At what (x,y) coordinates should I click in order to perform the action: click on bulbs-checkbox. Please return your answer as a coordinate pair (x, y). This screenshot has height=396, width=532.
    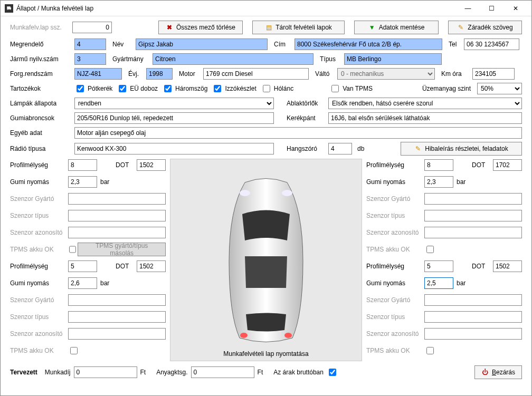
    Looking at the image, I should click on (217, 89).